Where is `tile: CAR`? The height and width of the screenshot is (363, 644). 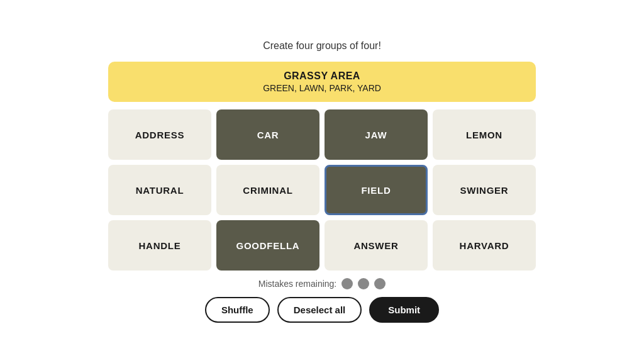 tile: CAR is located at coordinates (268, 135).